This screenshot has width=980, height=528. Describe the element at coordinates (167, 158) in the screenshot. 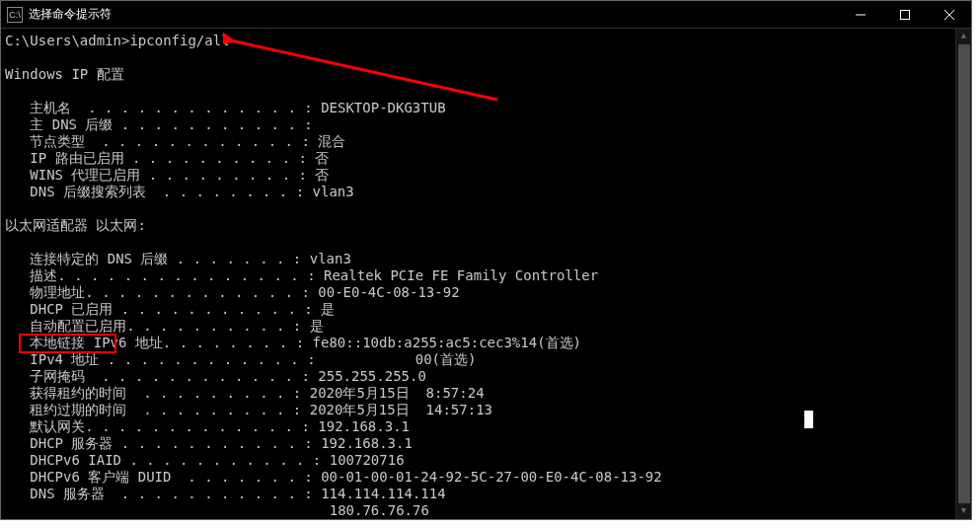

I see `output-line: IP 路由已启用 . . . . . . . . . . : 否` at that location.